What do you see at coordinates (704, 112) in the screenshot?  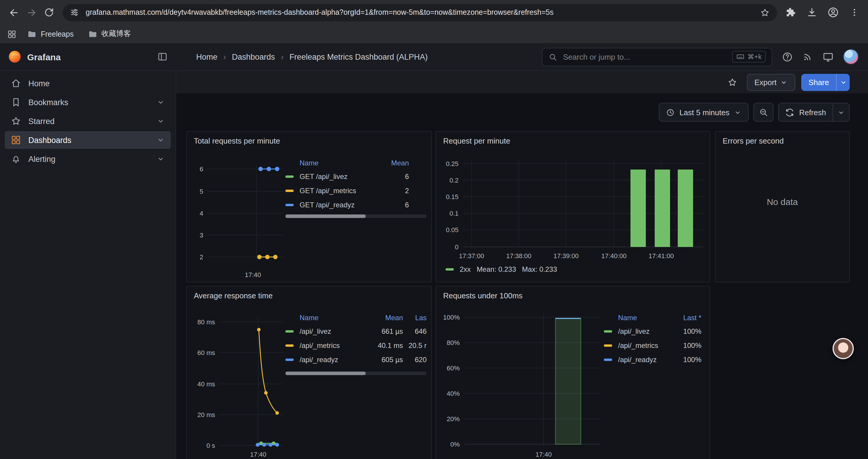 I see `time-range-picker: Last 5 minutes` at bounding box center [704, 112].